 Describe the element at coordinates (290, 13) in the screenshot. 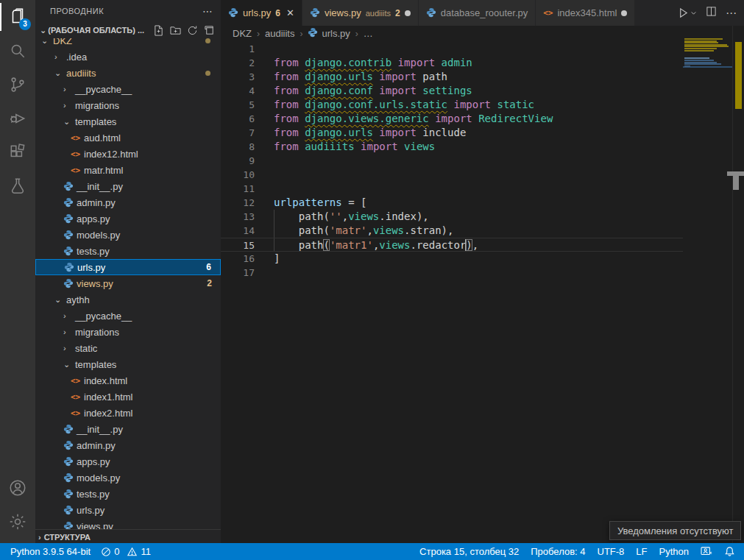

I see `close-icon: ✕` at that location.